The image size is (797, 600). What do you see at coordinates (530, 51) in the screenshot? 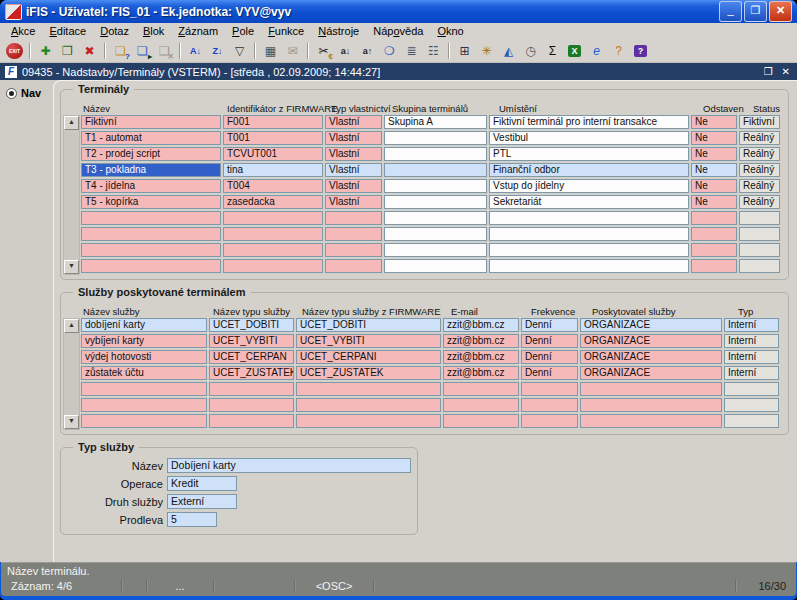
I see `clock-icon: ◷` at bounding box center [530, 51].